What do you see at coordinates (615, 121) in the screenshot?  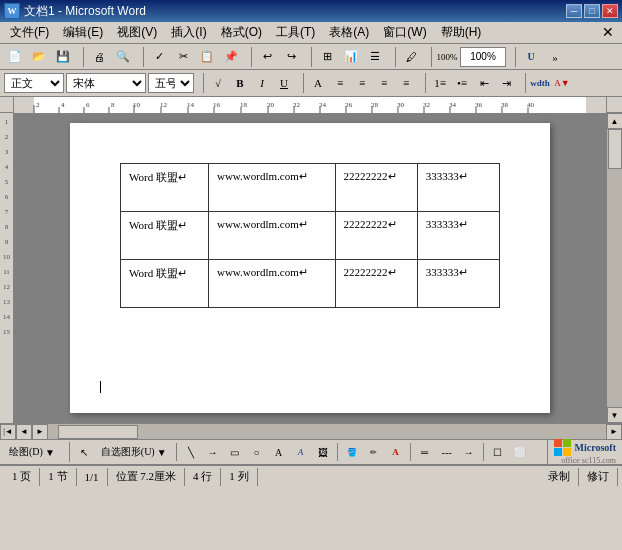 I see `scroll-up-button: ▲` at bounding box center [615, 121].